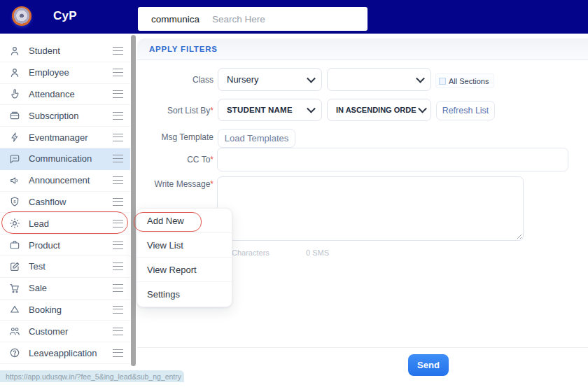 The image size is (588, 392). What do you see at coordinates (178, 111) in the screenshot?
I see `sort-list-by-label: Sort List By*` at bounding box center [178, 111].